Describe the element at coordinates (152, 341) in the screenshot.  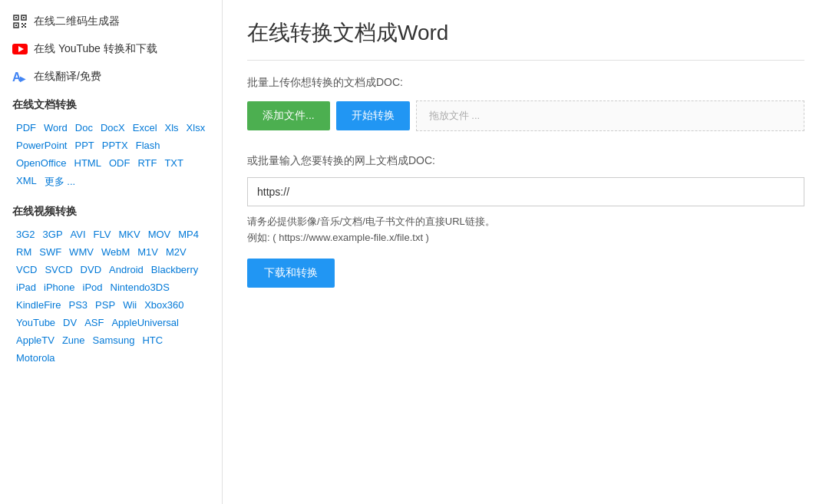
I see `format-htc: HTC` at that location.